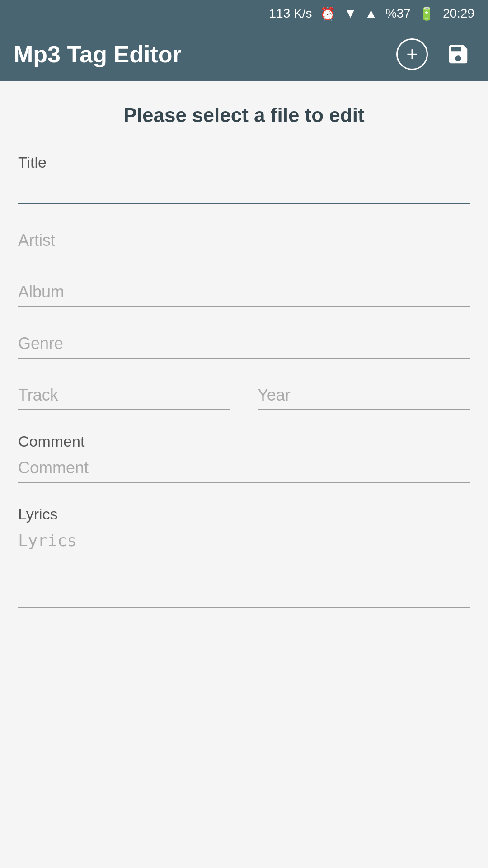 The height and width of the screenshot is (868, 488). I want to click on time: 20:29, so click(459, 14).